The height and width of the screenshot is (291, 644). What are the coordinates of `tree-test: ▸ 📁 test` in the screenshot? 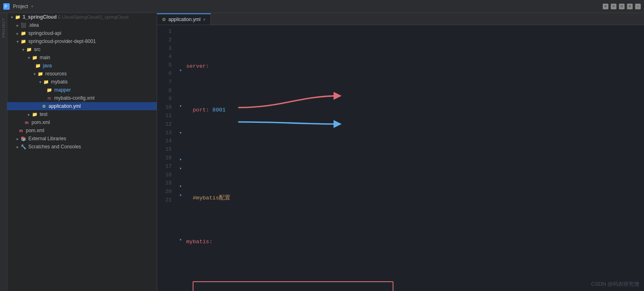 It's located at (82, 114).